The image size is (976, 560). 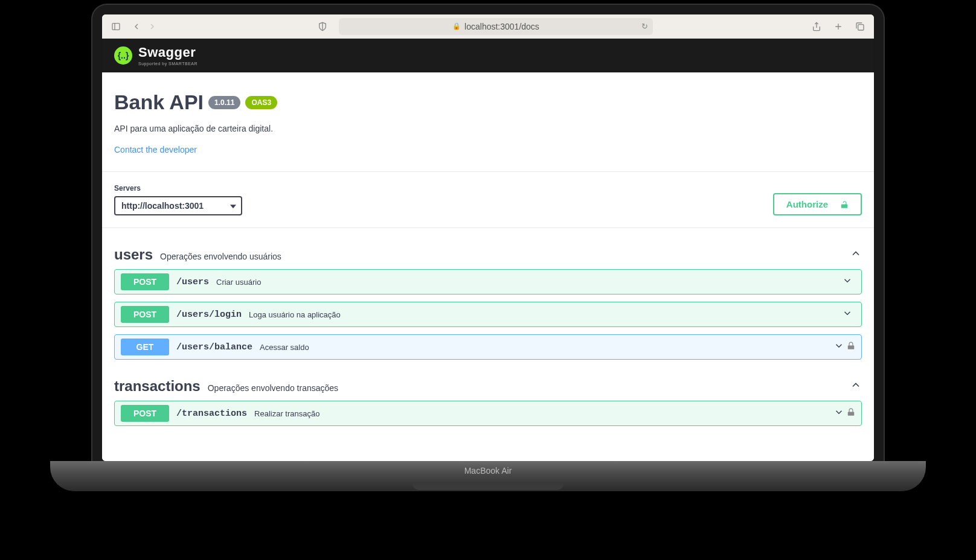 I want to click on reload-icon: ↻, so click(x=645, y=27).